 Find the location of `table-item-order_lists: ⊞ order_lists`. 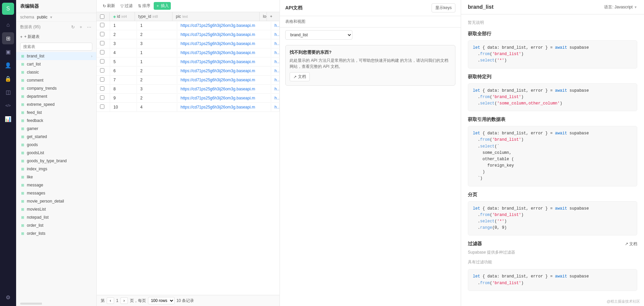

table-item-order_lists: ⊞ order_lists is located at coordinates (56, 233).